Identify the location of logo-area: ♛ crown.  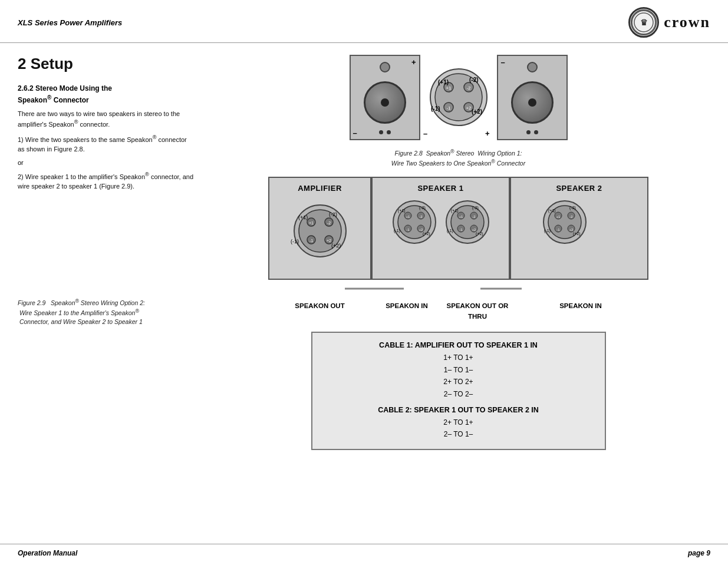
(670, 22).